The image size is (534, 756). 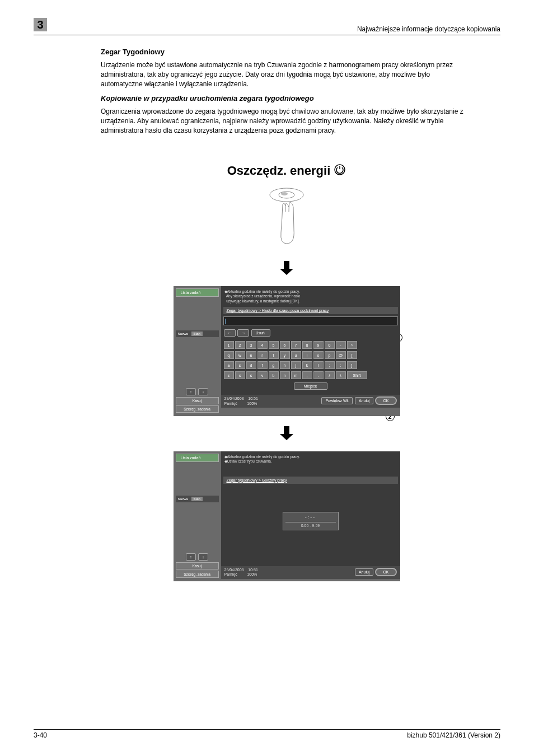 I want to click on key-t: t, so click(x=274, y=355).